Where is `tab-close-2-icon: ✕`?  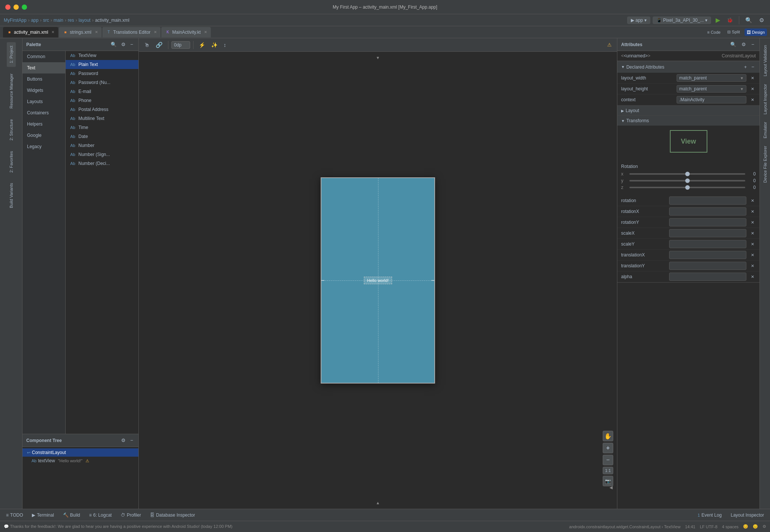
tab-close-2-icon: ✕ is located at coordinates (96, 32).